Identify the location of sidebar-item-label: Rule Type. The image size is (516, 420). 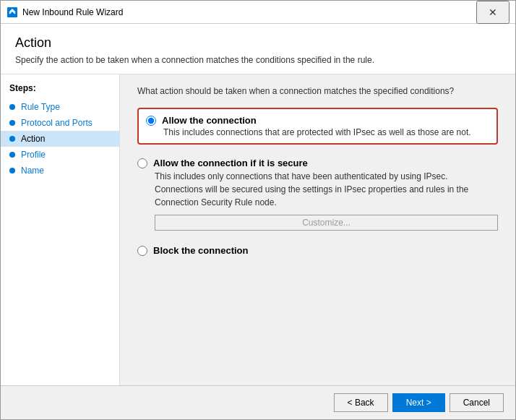
(40, 107).